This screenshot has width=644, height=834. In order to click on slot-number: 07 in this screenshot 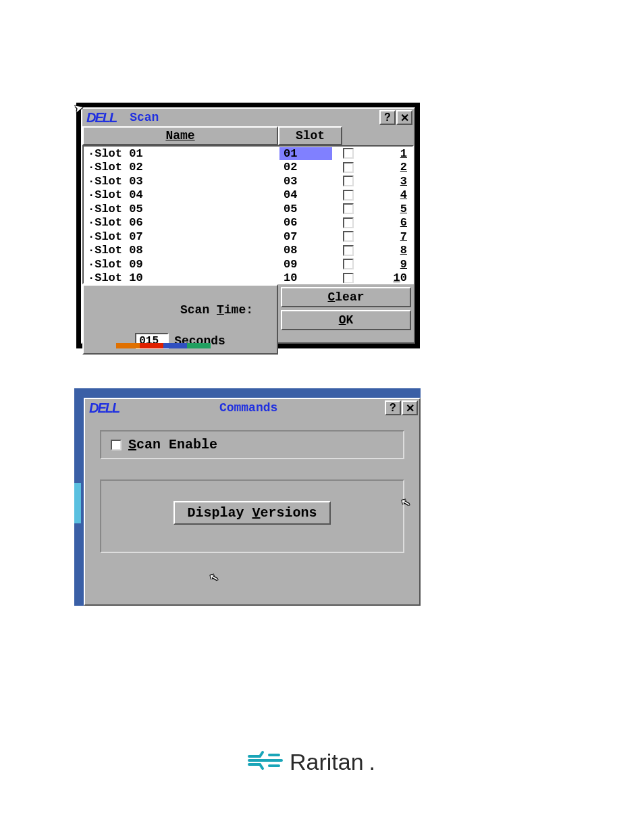, I will do `click(306, 236)`.